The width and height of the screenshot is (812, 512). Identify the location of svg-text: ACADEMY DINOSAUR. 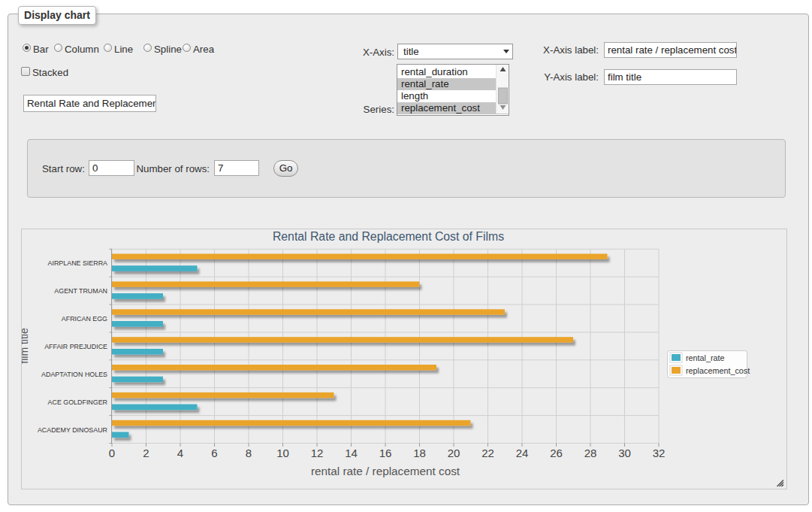
(72, 430).